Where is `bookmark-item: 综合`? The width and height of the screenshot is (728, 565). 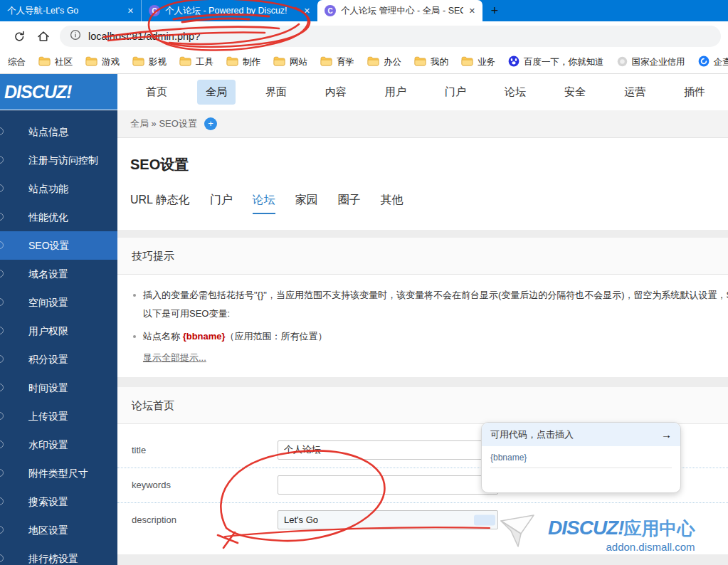 bookmark-item: 综合 is located at coordinates (17, 63).